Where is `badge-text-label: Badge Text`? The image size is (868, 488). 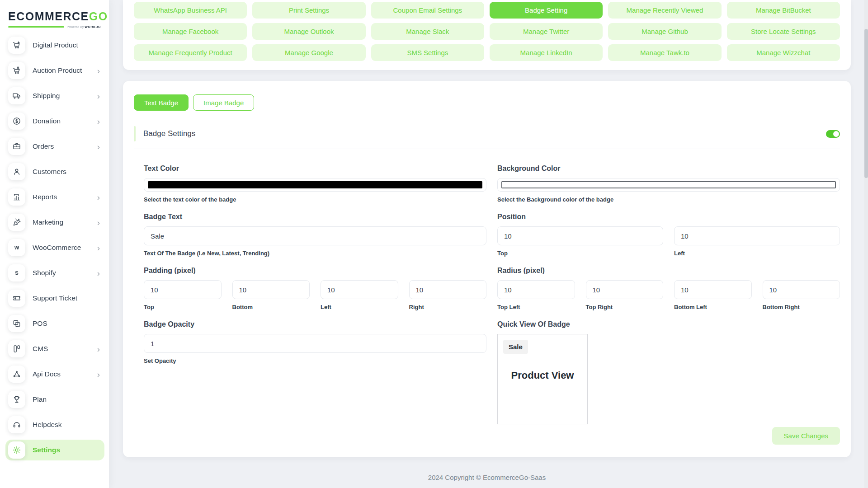
badge-text-label: Badge Text is located at coordinates (315, 217).